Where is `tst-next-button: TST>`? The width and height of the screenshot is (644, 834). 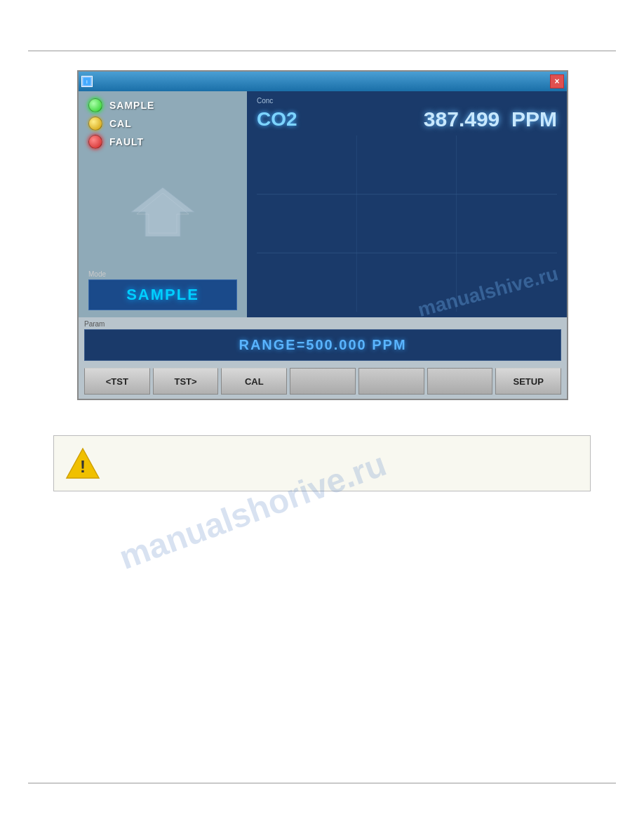
tst-next-button: TST> is located at coordinates (186, 381).